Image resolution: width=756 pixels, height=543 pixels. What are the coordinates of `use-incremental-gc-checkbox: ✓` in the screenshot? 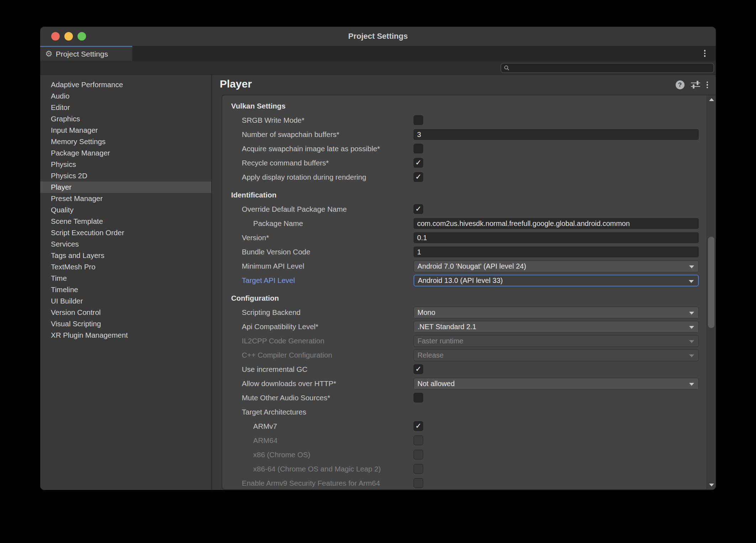 It's located at (418, 369).